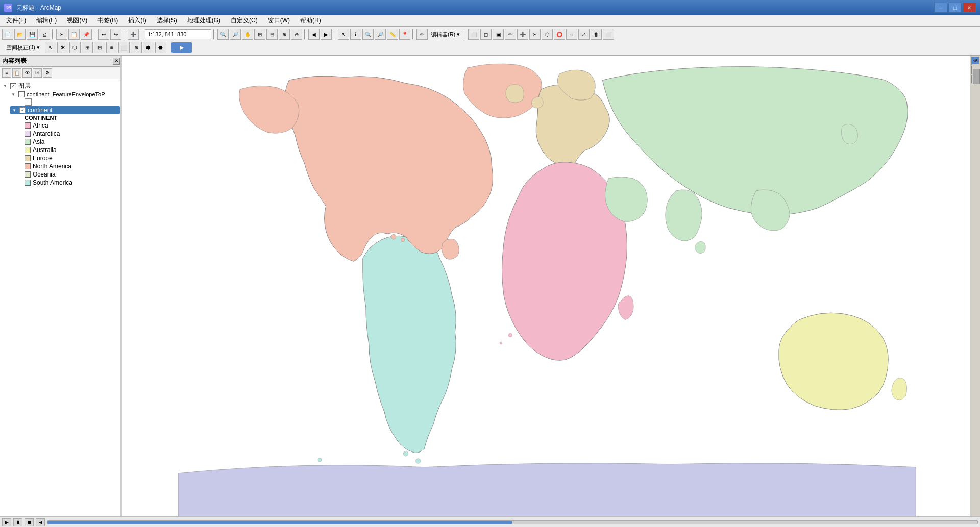 Image resolution: width=980 pixels, height=527 pixels. Describe the element at coordinates (46, 20) in the screenshot. I see `menu-edit: 编辑(E)` at that location.